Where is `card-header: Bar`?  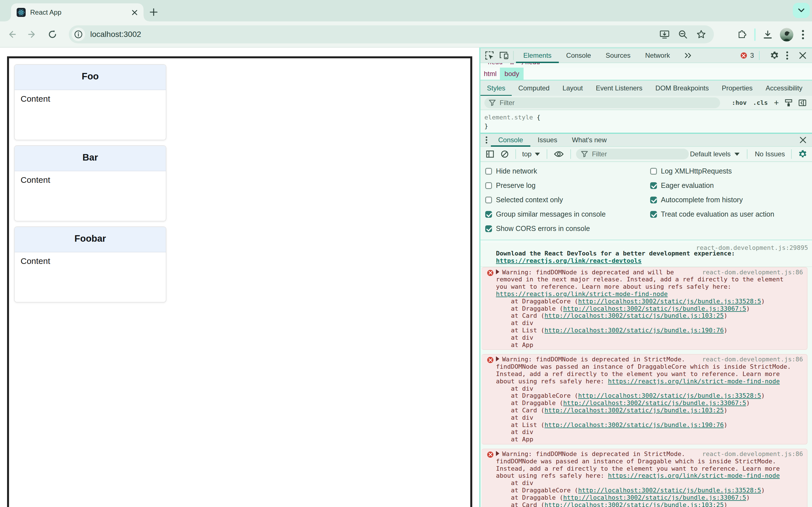
card-header: Bar is located at coordinates (90, 159).